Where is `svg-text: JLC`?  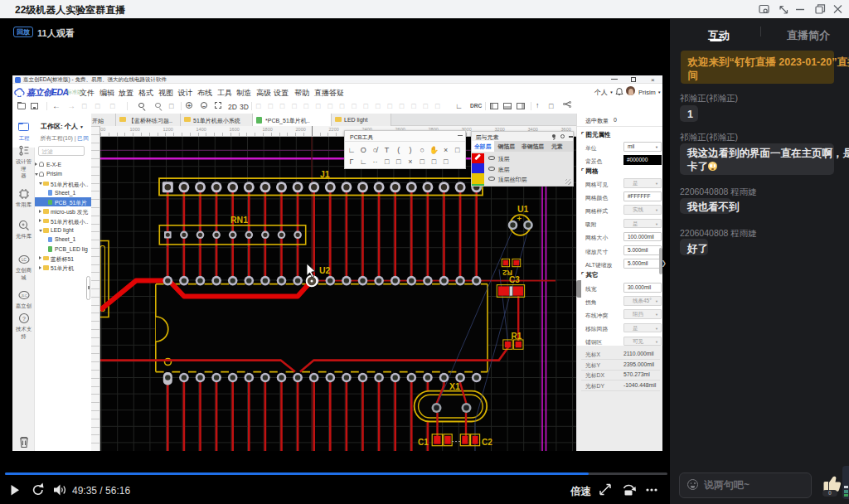
svg-text: JLC is located at coordinates (23, 295).